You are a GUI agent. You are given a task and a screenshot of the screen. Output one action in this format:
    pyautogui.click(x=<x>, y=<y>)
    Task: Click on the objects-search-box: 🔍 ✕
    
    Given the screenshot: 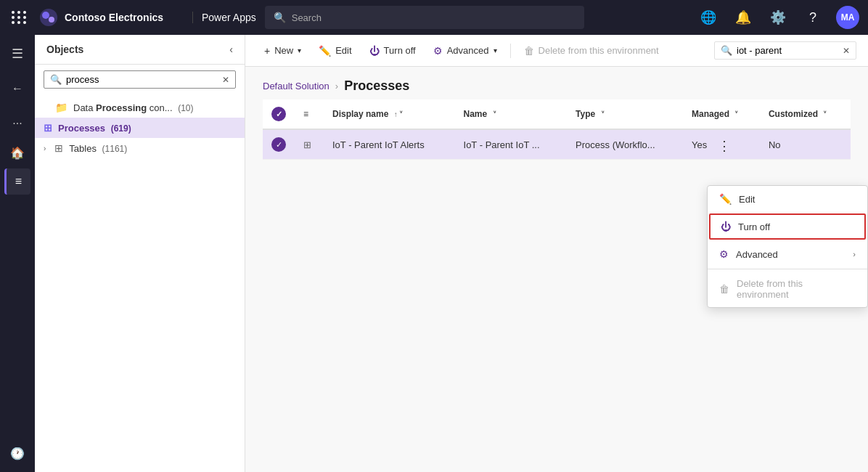 What is the action you would take?
    pyautogui.click(x=139, y=80)
    